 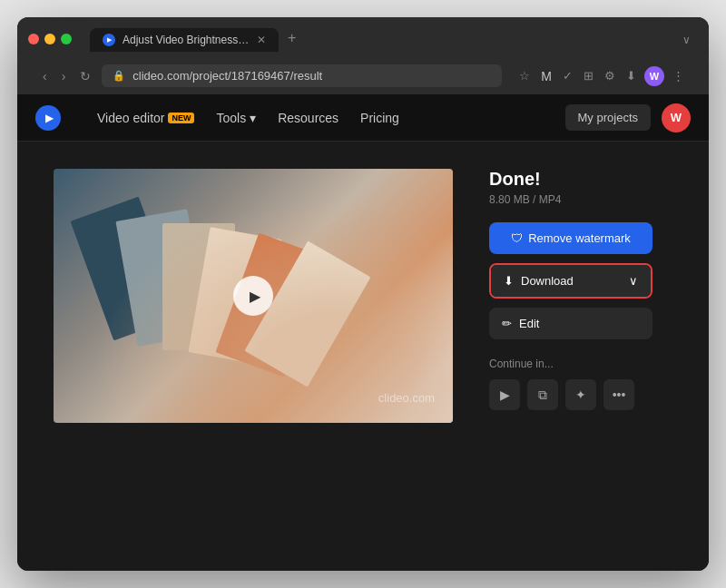 I want to click on watermark-text: clideo.com, so click(x=407, y=397).